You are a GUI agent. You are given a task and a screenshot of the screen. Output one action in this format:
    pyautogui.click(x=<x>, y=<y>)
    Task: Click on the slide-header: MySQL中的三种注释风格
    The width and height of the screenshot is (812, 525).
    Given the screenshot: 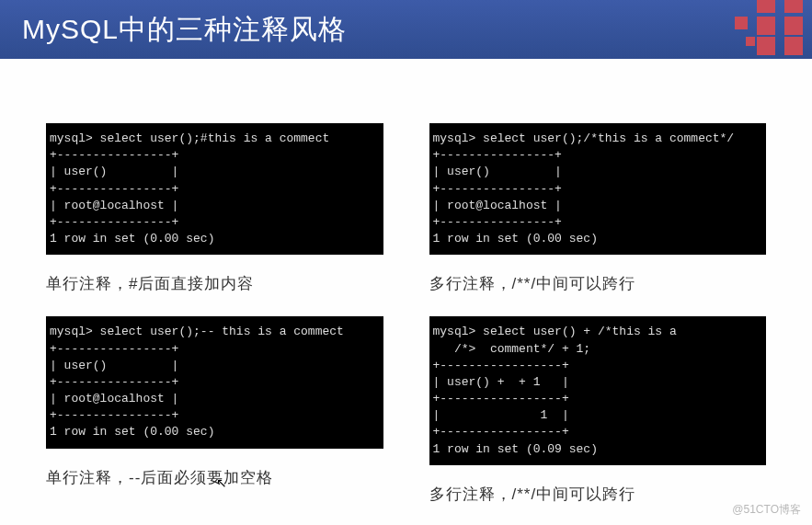 What is the action you would take?
    pyautogui.click(x=406, y=29)
    